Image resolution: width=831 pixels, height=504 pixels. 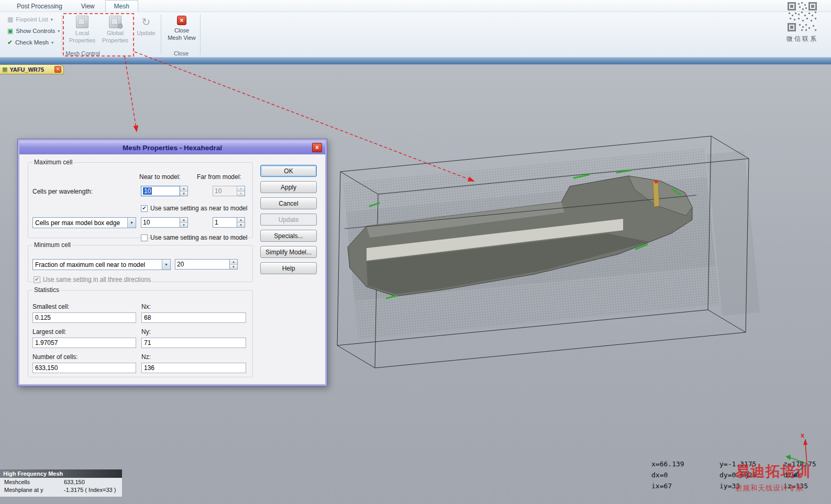 What do you see at coordinates (289, 187) in the screenshot?
I see `apply-button: Apply` at bounding box center [289, 187].